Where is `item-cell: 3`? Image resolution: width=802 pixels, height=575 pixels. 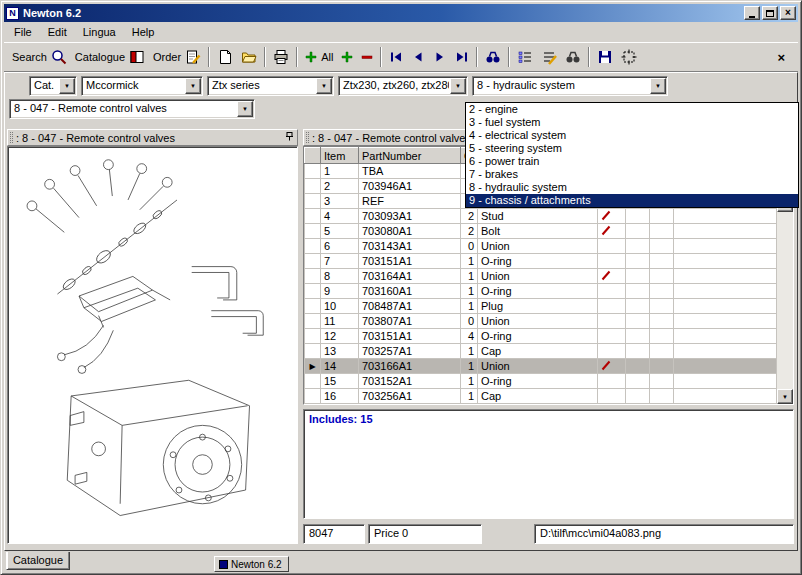 item-cell: 3 is located at coordinates (340, 202).